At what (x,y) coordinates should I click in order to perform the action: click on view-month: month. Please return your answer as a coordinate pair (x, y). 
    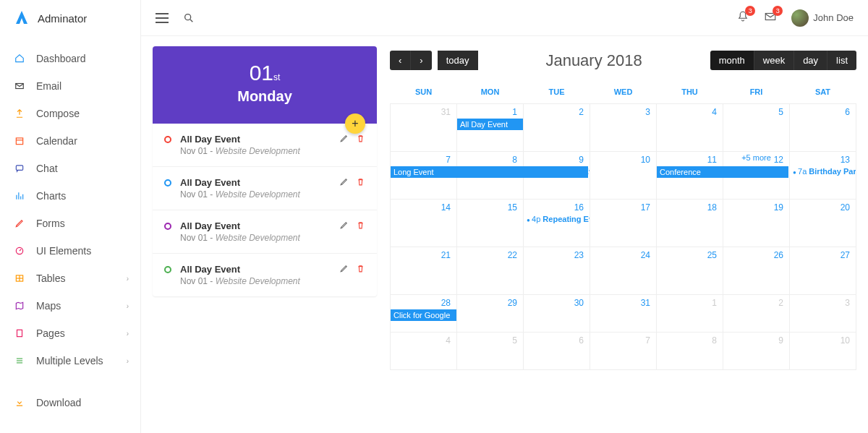
    Looking at the image, I should click on (732, 61).